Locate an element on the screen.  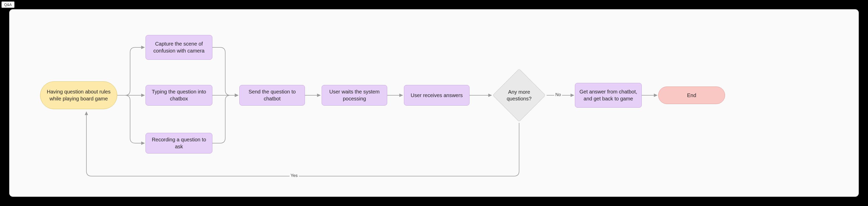
process-capture: Capture the scene of confusion with came… is located at coordinates (179, 47).